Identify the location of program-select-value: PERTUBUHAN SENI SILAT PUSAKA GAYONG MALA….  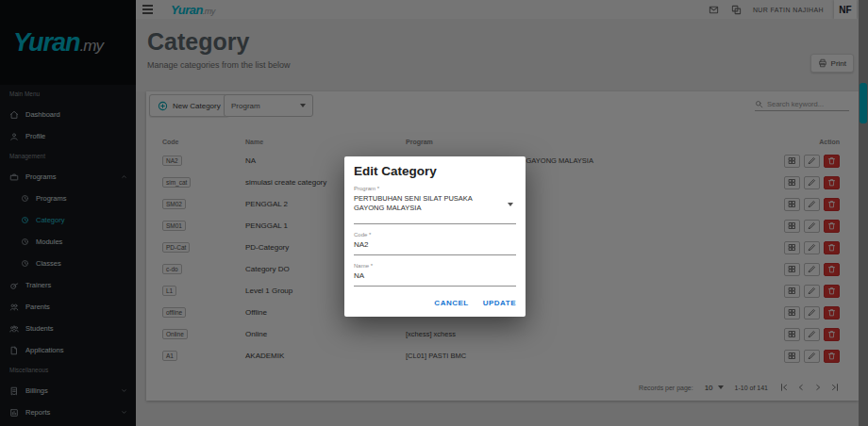
(427, 204).